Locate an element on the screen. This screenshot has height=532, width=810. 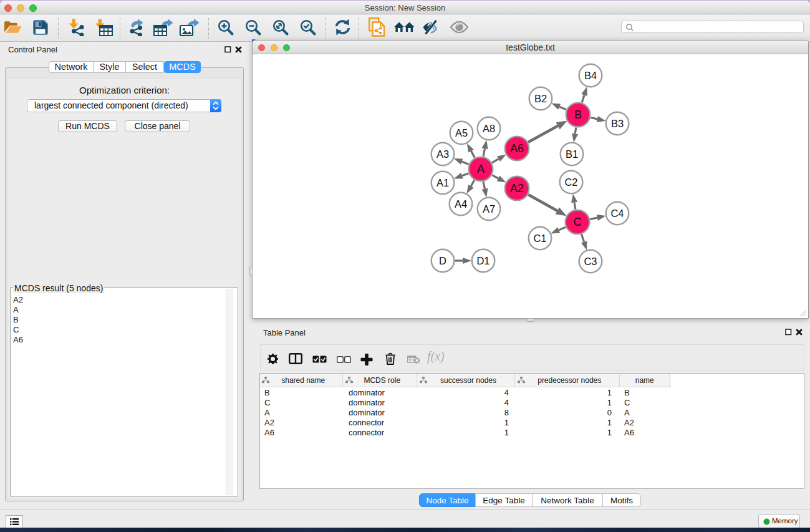
svg-text: C1 is located at coordinates (540, 238).